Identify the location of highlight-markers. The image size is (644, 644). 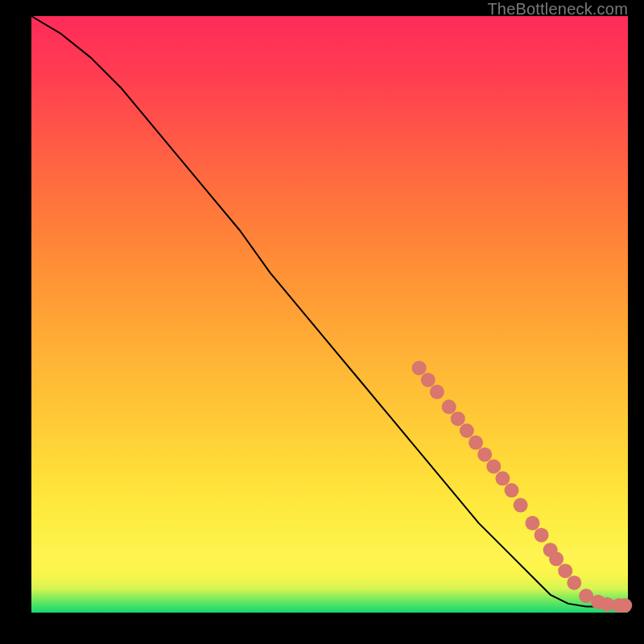
(522, 486).